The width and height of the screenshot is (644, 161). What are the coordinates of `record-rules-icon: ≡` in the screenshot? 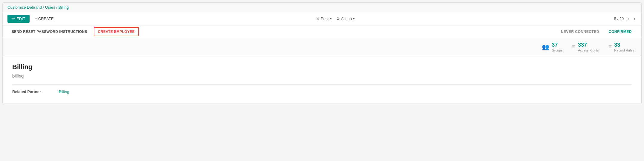 It's located at (610, 47).